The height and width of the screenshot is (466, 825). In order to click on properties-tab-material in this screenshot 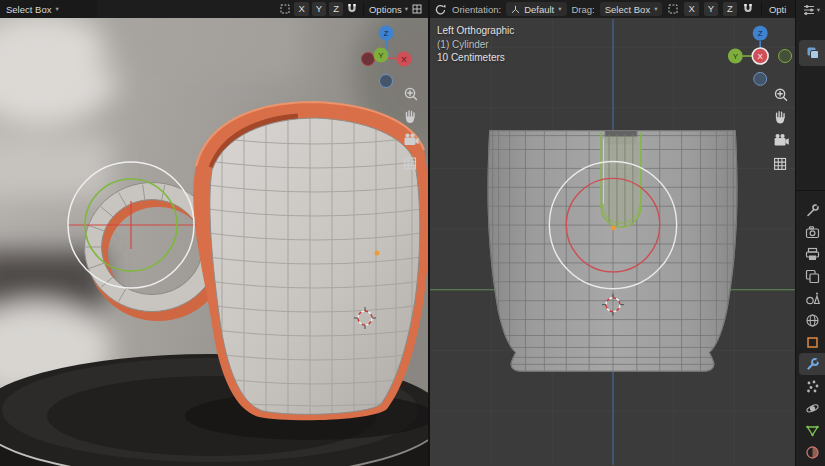, I will do `click(812, 452)`.